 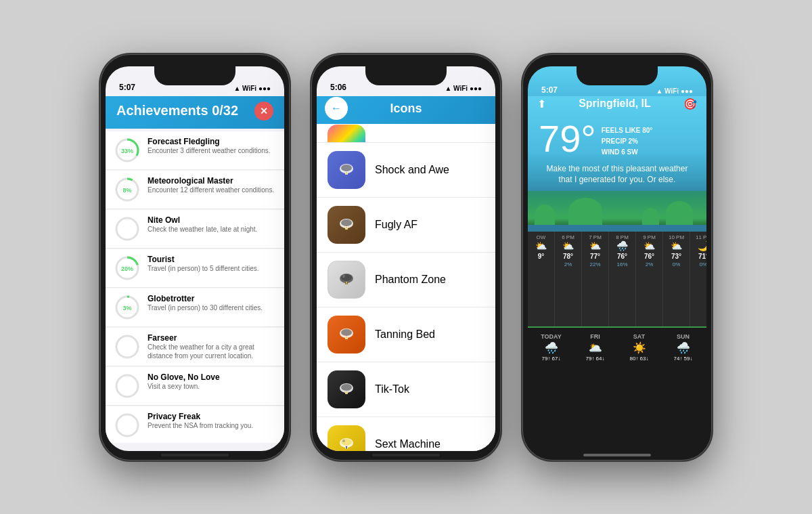 I want to click on icon-name: Tik-Tok, so click(x=392, y=389).